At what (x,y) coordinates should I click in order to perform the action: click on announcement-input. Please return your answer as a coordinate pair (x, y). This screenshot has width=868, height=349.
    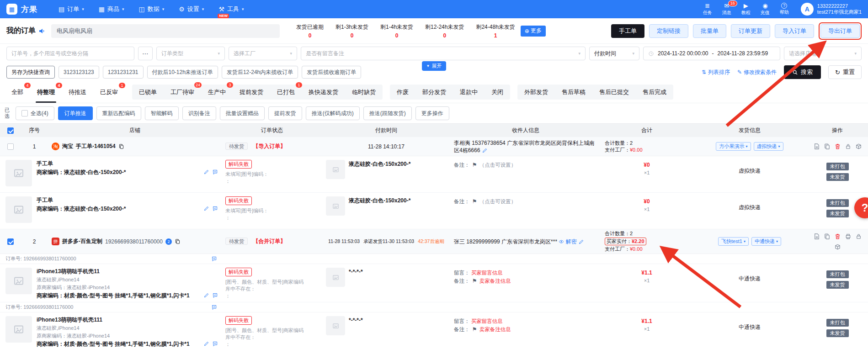
    Looking at the image, I should click on (165, 31).